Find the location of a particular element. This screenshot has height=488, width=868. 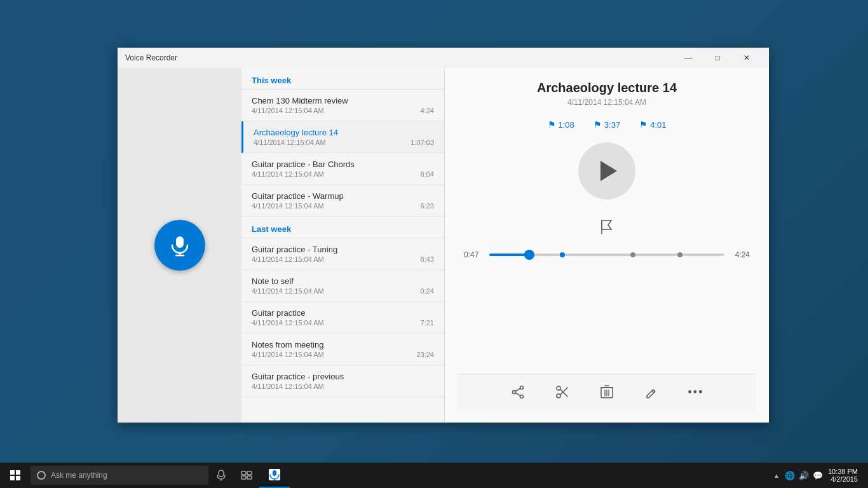

progress-fill is located at coordinates (510, 255).